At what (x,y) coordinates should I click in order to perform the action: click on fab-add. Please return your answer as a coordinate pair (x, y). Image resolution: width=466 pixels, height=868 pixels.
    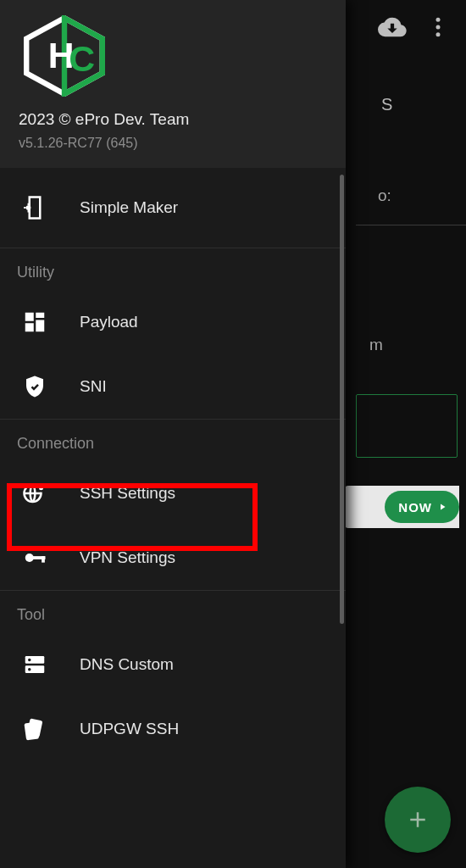
    Looking at the image, I should click on (418, 820).